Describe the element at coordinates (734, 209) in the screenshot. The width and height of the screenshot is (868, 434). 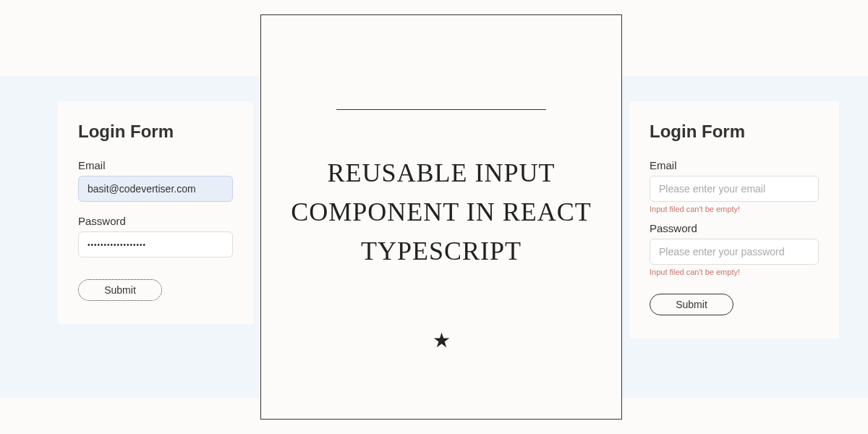
I see `email-error-message: Input filed can't be empty!` at that location.